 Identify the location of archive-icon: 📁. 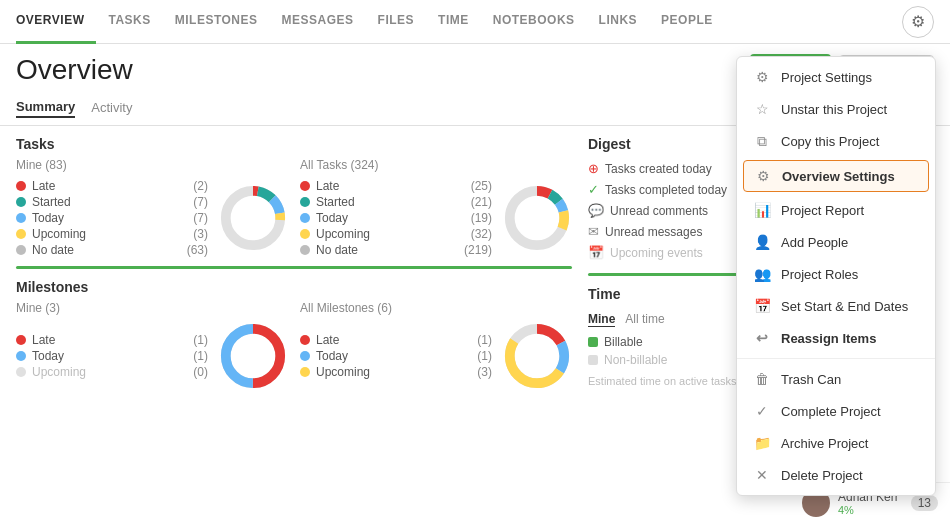
(762, 443).